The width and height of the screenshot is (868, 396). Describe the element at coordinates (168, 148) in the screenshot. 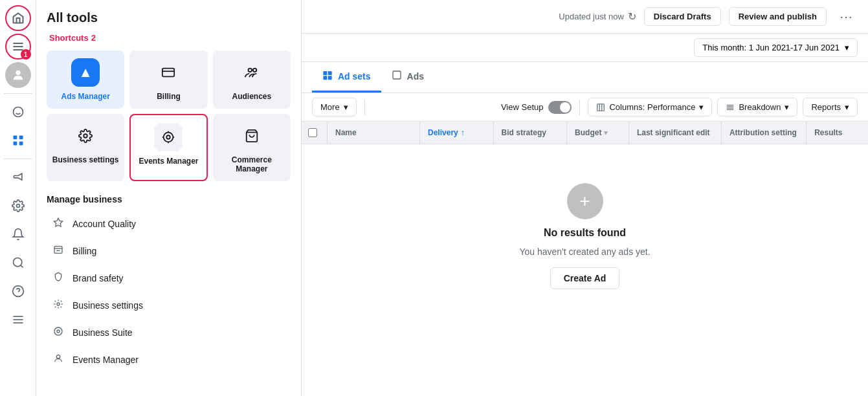

I see `shortcut-events-manager: Events Manager` at that location.